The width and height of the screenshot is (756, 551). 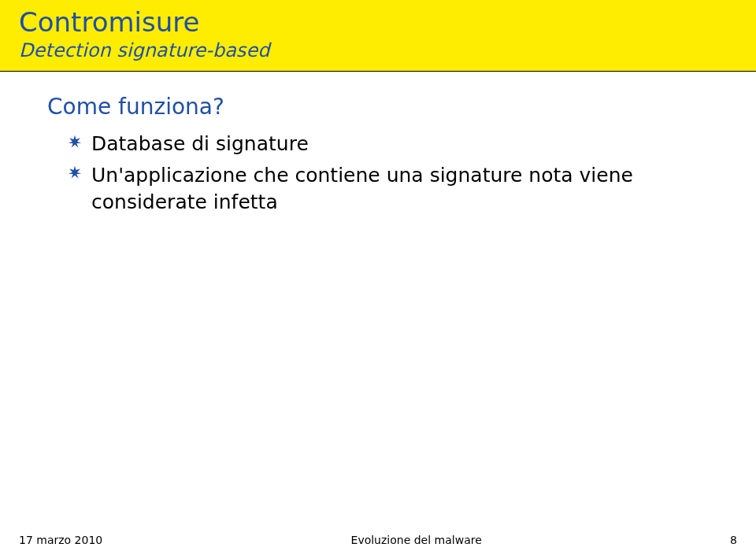 I want to click on slide-header: Contromisure Detection signature-based, so click(x=378, y=36).